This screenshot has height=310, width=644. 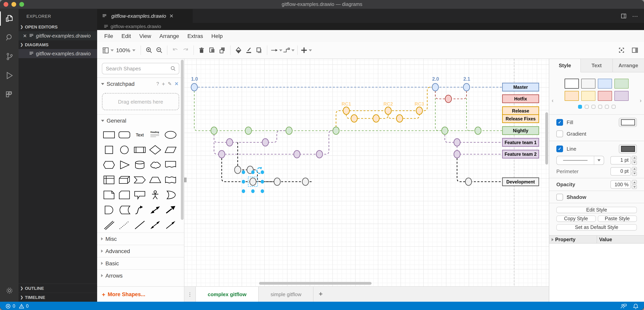 I want to click on canvas-vertical-scrollbar, so click(x=546, y=138).